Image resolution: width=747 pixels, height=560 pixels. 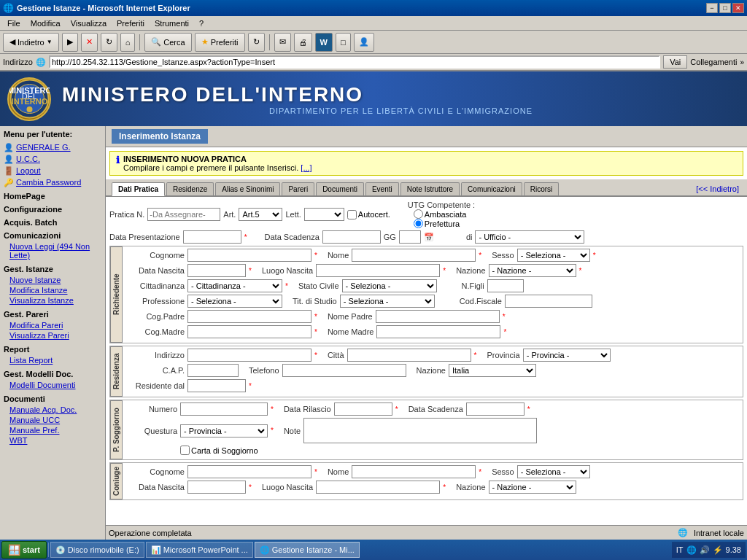 I want to click on menu-help: ?, so click(x=201, y=23).